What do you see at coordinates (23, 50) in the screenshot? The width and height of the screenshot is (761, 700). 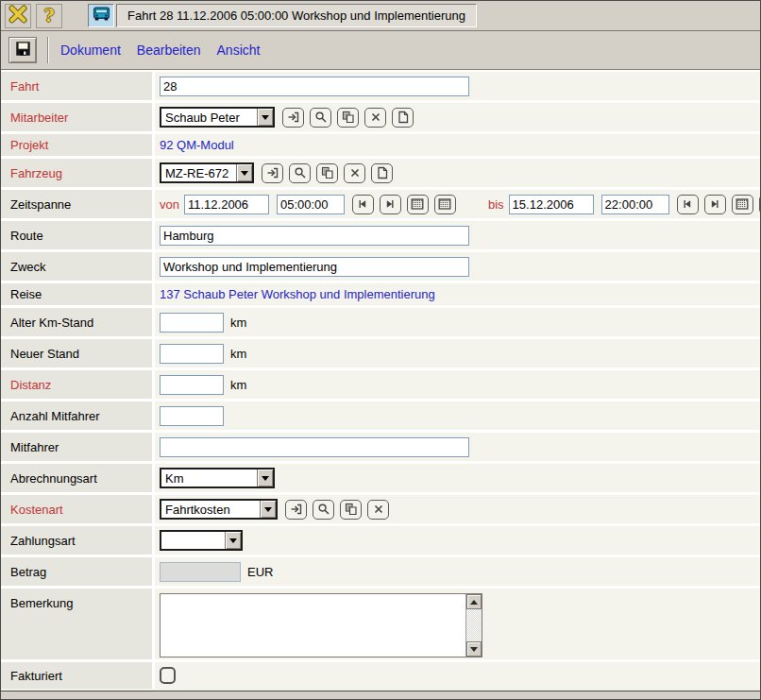 I see `save-button` at bounding box center [23, 50].